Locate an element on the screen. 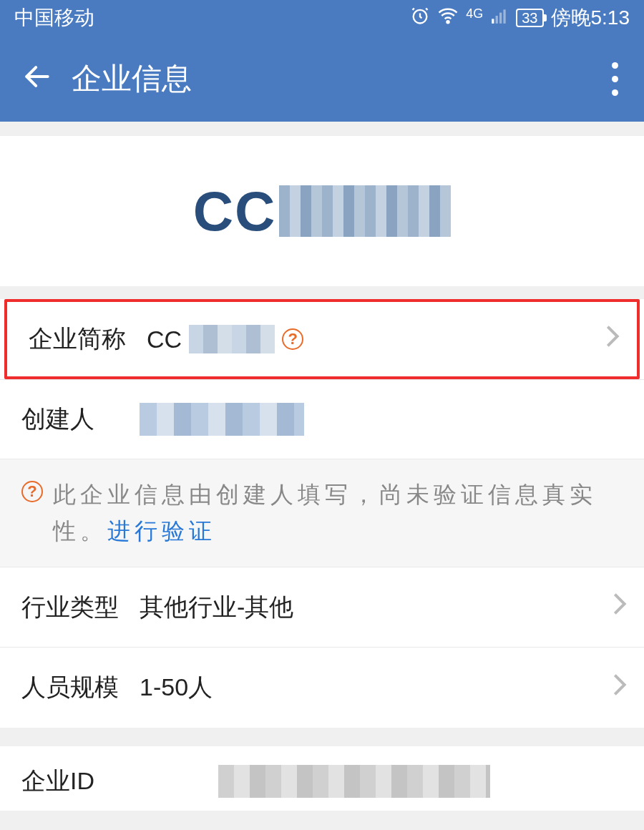 This screenshot has height=830, width=644. verify-link: 进行验证 is located at coordinates (162, 531).